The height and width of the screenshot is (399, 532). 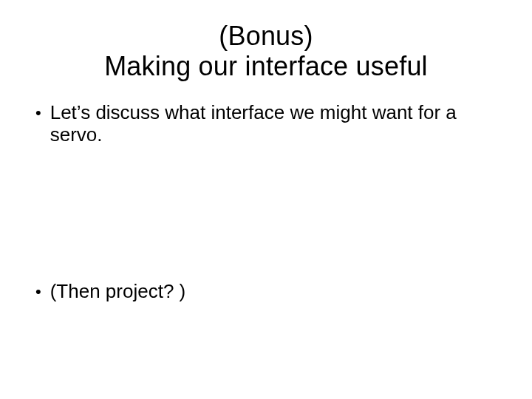 I want to click on slide-title: (Bonus) Making our interface useful, so click(x=266, y=52).